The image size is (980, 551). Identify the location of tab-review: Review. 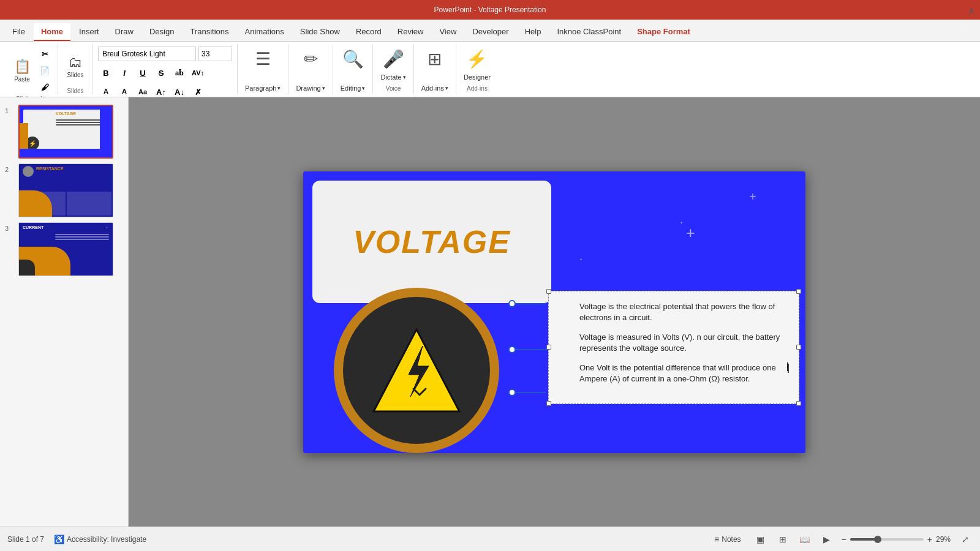
(410, 32).